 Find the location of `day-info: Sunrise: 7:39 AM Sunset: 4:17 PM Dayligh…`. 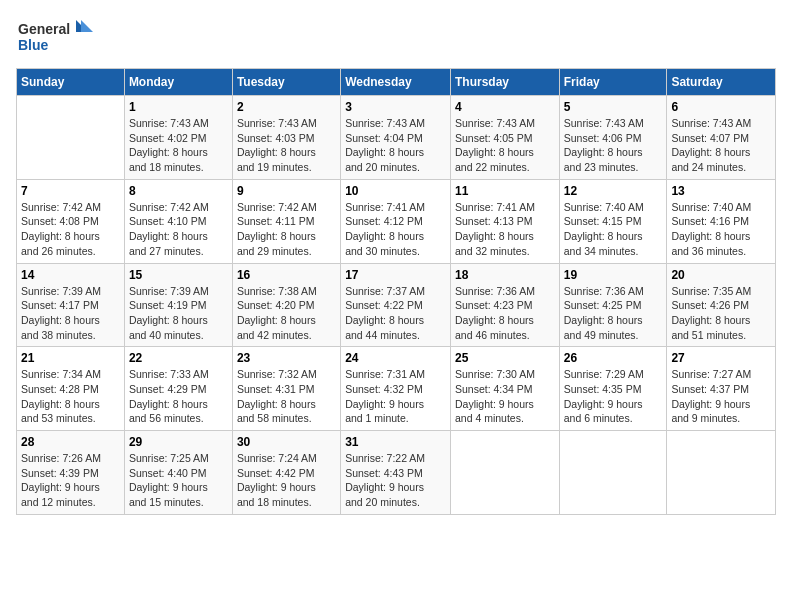

day-info: Sunrise: 7:39 AM Sunset: 4:17 PM Dayligh… is located at coordinates (70, 314).